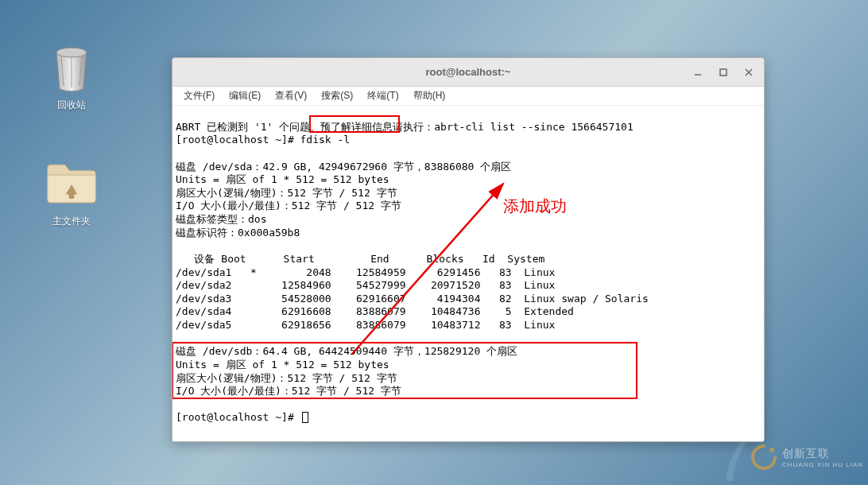 This screenshot has width=868, height=485. Describe the element at coordinates (405, 127) in the screenshot. I see `line-abrt: ABRT 已检测到 '1' 个问题。预了解详细信息请执行：abrt-cli li…` at that location.